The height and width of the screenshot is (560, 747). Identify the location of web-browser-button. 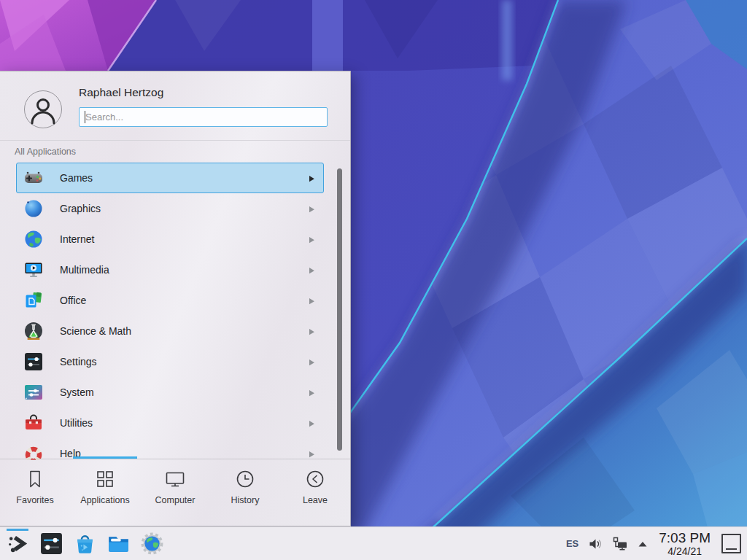
(152, 544).